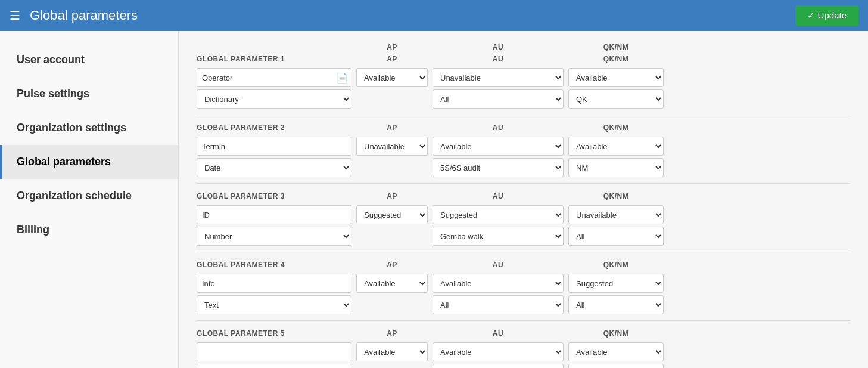 Image resolution: width=868 pixels, height=368 pixels. What do you see at coordinates (342, 78) in the screenshot?
I see `param-1-icon-btn: 📄` at bounding box center [342, 78].